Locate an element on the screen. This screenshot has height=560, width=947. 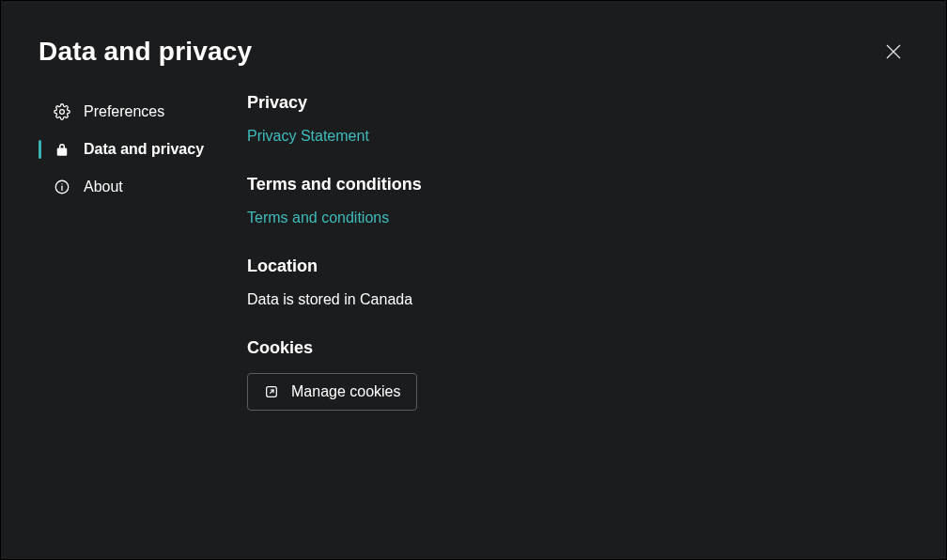
sidebar-item-label: Data and privacy is located at coordinates (144, 149).